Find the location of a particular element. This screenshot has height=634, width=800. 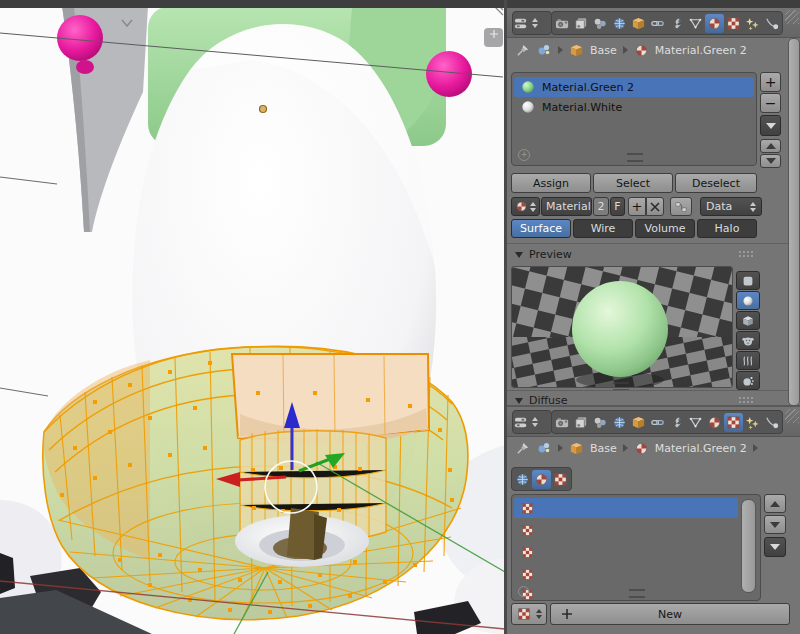

texture-specials-menu is located at coordinates (775, 547).